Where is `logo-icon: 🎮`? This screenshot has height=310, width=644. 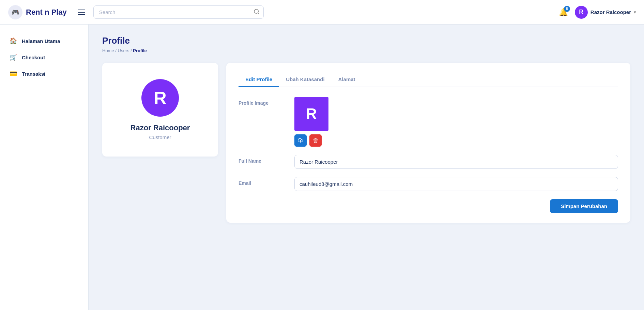
logo-icon: 🎮 is located at coordinates (15, 12).